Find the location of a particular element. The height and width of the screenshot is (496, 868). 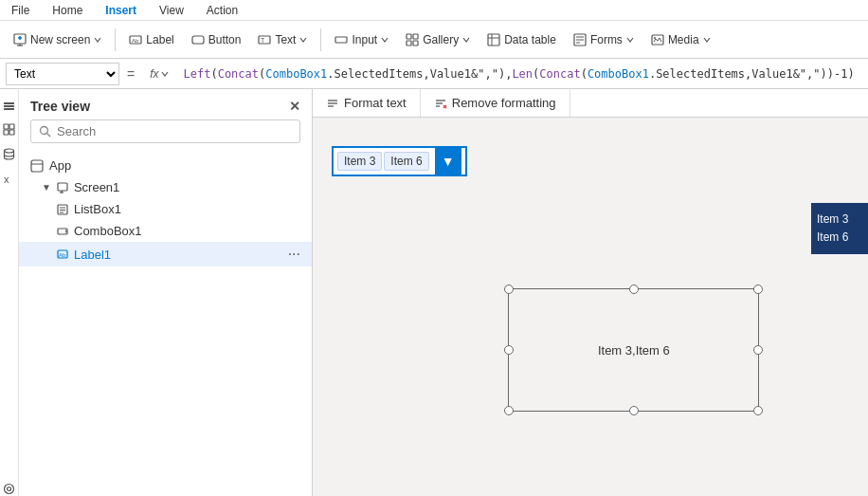

label-button: Ab Label is located at coordinates (152, 40).